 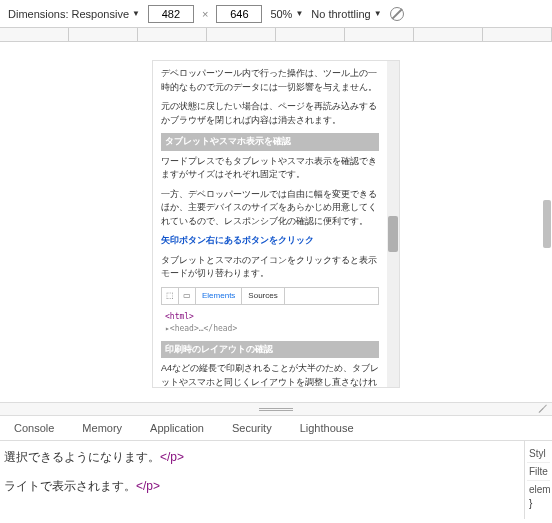 What do you see at coordinates (281, 14) in the screenshot?
I see `zoom-value: 50%` at bounding box center [281, 14].